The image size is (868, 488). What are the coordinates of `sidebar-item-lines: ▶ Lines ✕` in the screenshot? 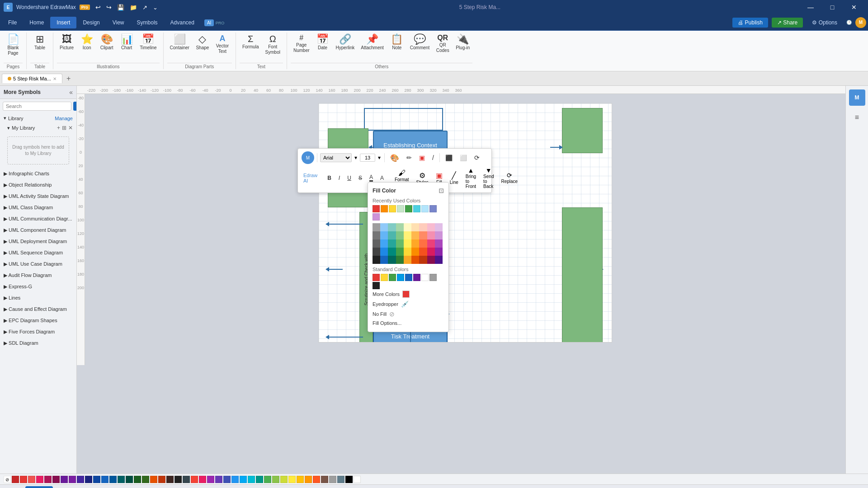 It's located at (38, 298).